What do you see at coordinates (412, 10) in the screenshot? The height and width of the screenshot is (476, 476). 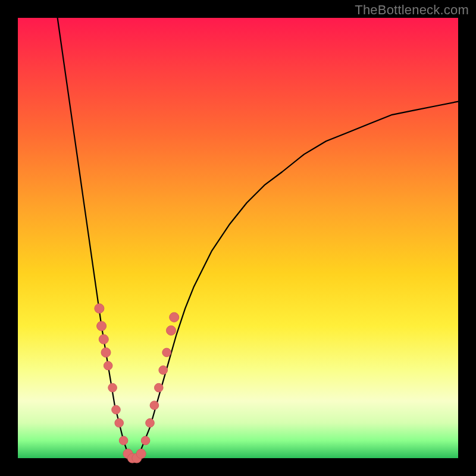 I see `watermark-text: TheBottleneck.com` at bounding box center [412, 10].